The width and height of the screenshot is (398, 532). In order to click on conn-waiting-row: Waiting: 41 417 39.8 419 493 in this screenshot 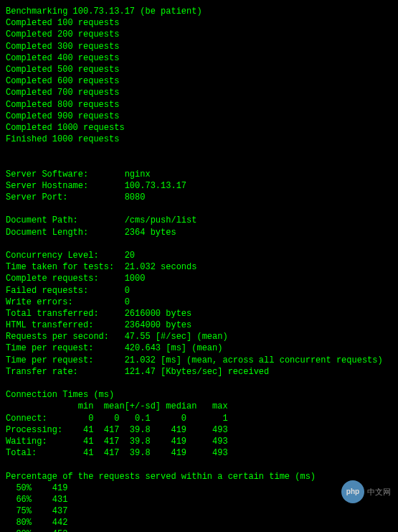, I will do `click(199, 442)`.